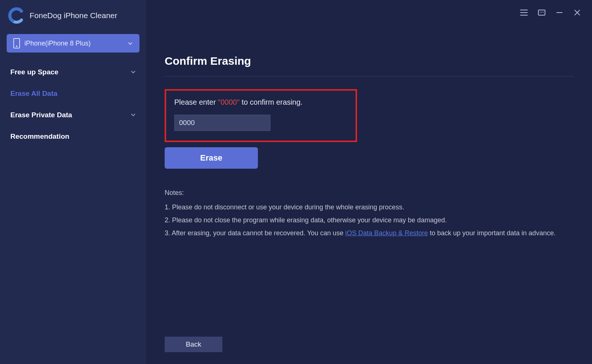  I want to click on nav-erase-all-data: Erase All Data, so click(73, 94).